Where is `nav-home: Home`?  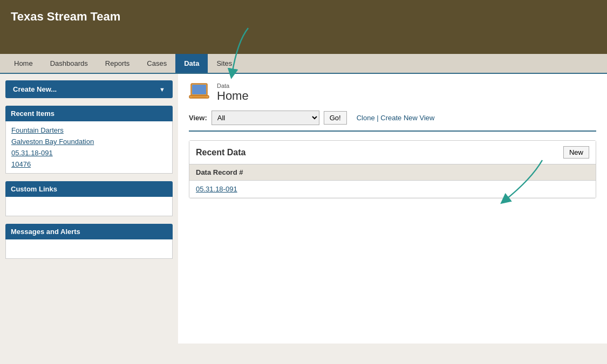 nav-home: Home is located at coordinates (24, 64).